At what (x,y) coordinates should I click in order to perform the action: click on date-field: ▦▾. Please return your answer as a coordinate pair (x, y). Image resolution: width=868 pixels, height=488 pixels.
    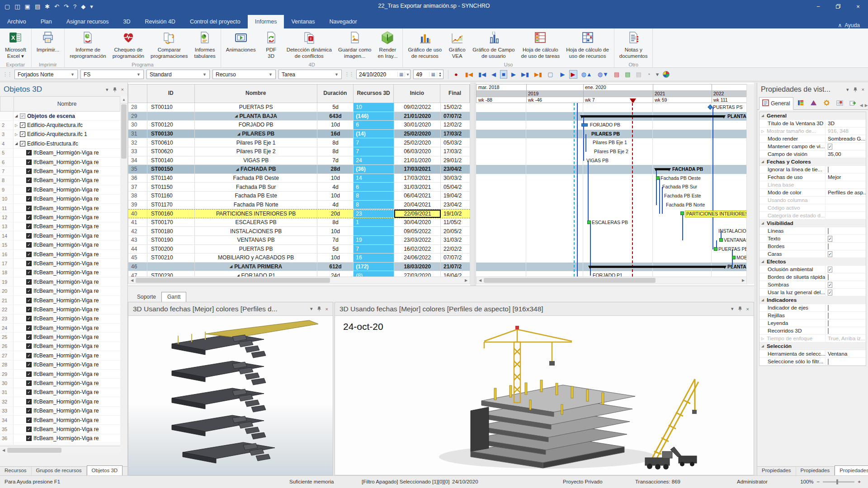
    Looking at the image, I should click on (383, 74).